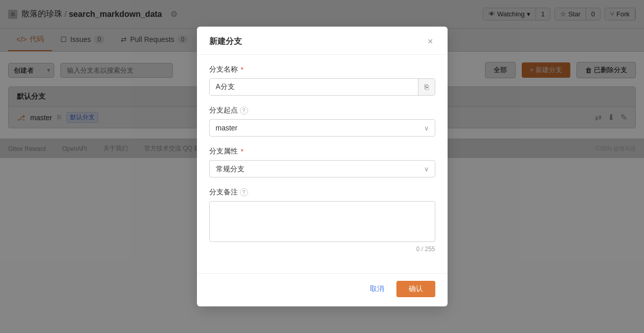 The height and width of the screenshot is (333, 644). What do you see at coordinates (322, 151) in the screenshot?
I see `branch-property-label: 分支属性 *` at bounding box center [322, 151].